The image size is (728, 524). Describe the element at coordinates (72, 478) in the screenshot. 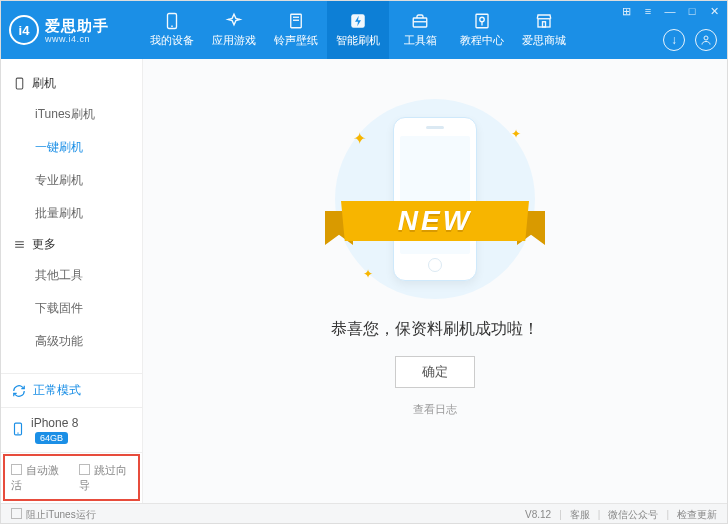

I see `flash-options-row: 自动激活 跳过向导` at that location.